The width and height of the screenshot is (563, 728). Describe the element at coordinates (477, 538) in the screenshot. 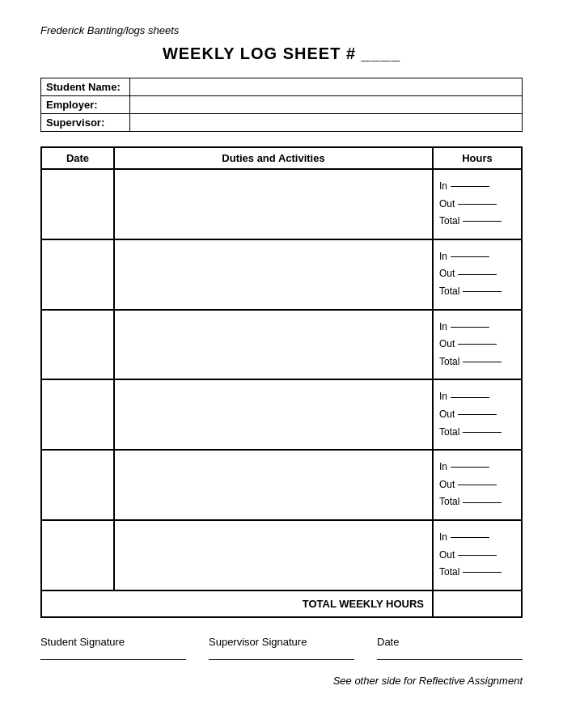

I see `hours-in-line-5: In` at that location.